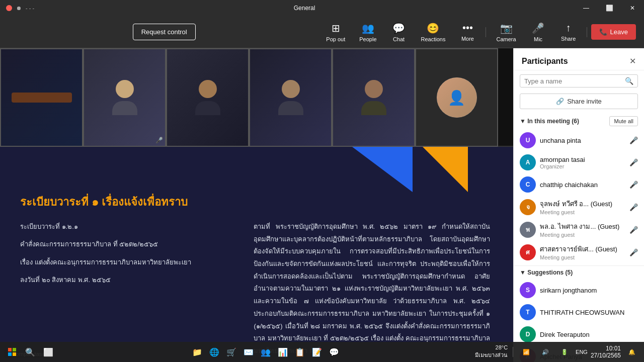 The image size is (644, 362). I want to click on participant-role-amornpan: Organizer, so click(583, 166).